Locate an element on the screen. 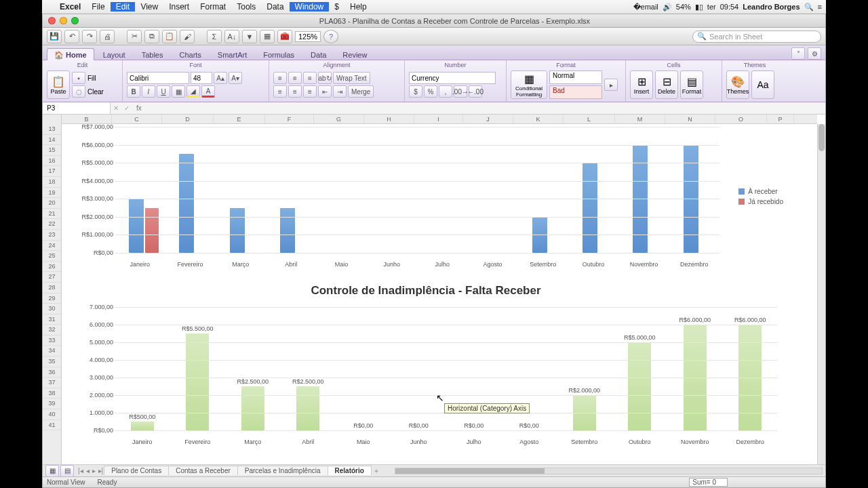  row-header-28: 28 is located at coordinates (52, 288).